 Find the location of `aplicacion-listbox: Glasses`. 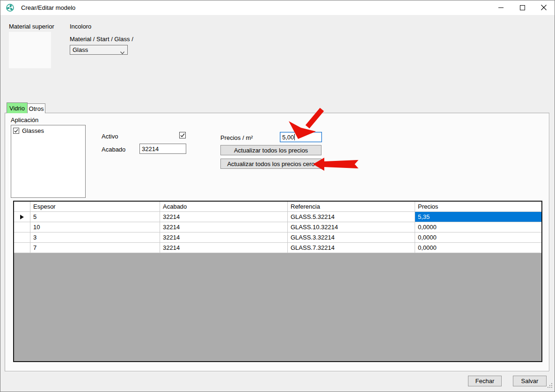

aplicacion-listbox: Glasses is located at coordinates (48, 161).